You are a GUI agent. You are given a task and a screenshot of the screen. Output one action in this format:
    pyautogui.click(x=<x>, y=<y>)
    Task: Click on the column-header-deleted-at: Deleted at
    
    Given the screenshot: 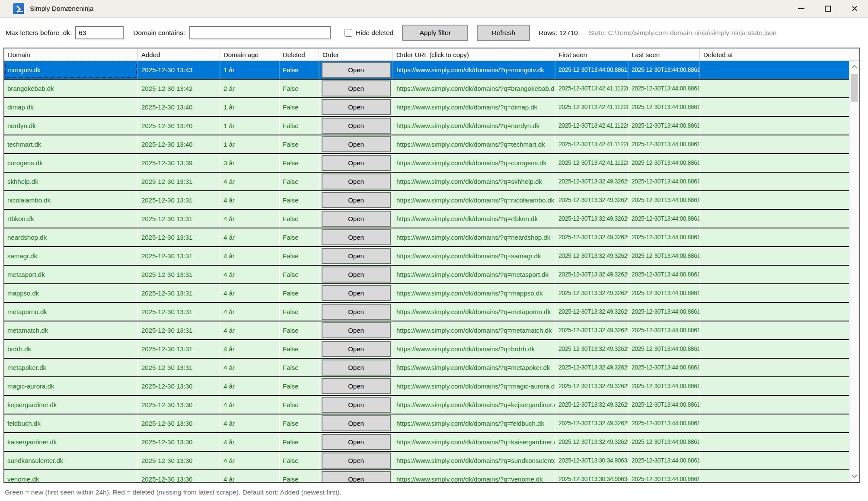 What is the action you would take?
    pyautogui.click(x=779, y=55)
    